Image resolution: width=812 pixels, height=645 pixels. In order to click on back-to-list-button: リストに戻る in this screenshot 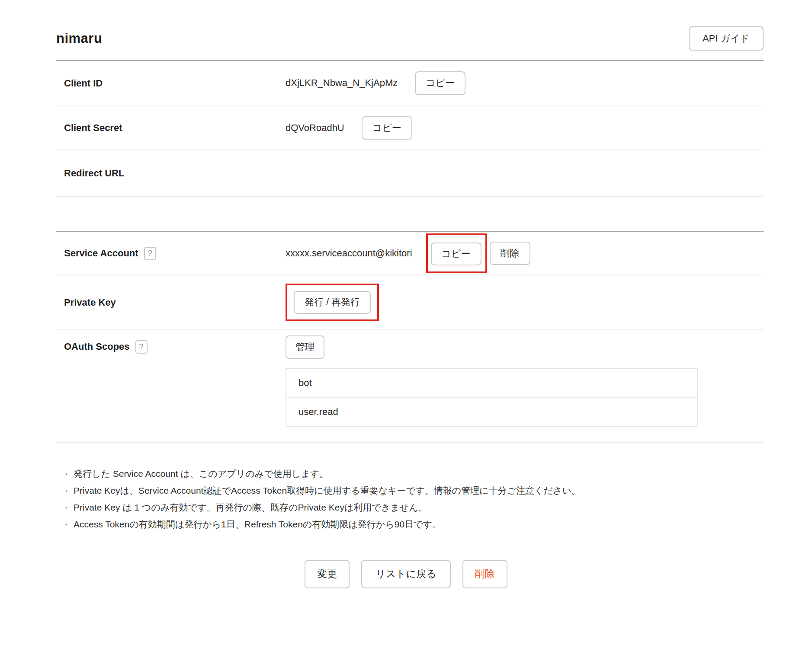, I will do `click(406, 574)`.